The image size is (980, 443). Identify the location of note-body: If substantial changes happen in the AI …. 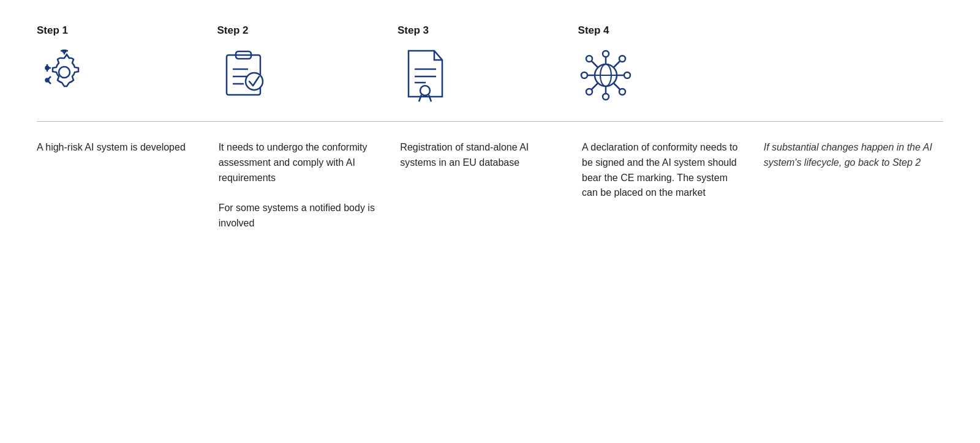
(854, 155).